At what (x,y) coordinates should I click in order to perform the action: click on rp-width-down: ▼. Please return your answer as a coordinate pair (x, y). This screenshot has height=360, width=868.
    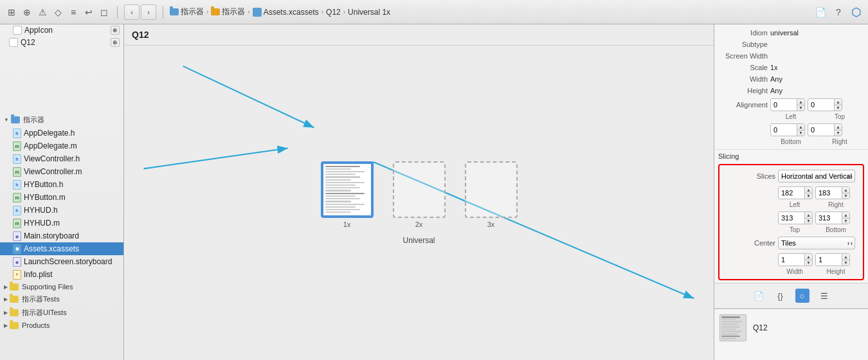
    Looking at the image, I should click on (809, 264).